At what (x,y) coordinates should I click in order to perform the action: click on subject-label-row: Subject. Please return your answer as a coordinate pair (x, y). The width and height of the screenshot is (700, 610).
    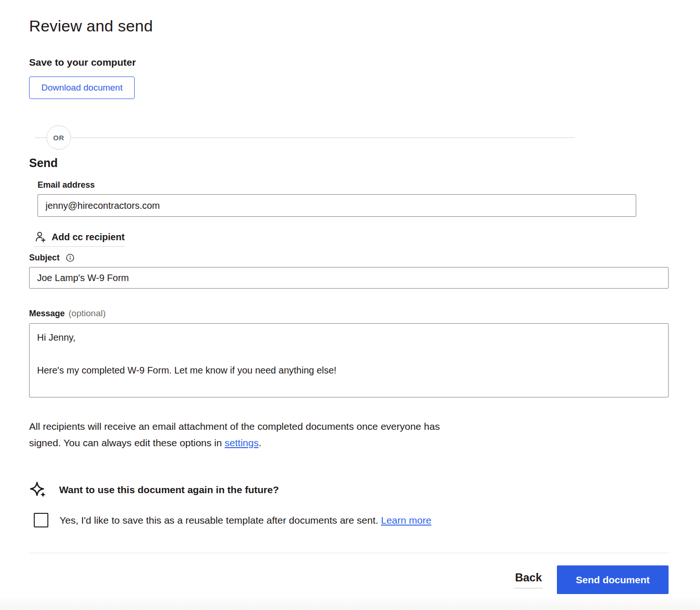
    Looking at the image, I should click on (349, 258).